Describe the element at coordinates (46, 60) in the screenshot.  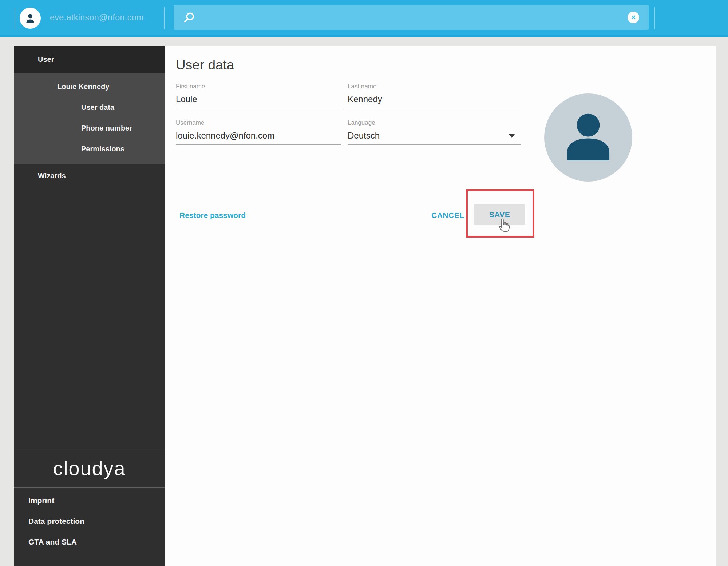
I see `sidebar-item-label: User` at that location.